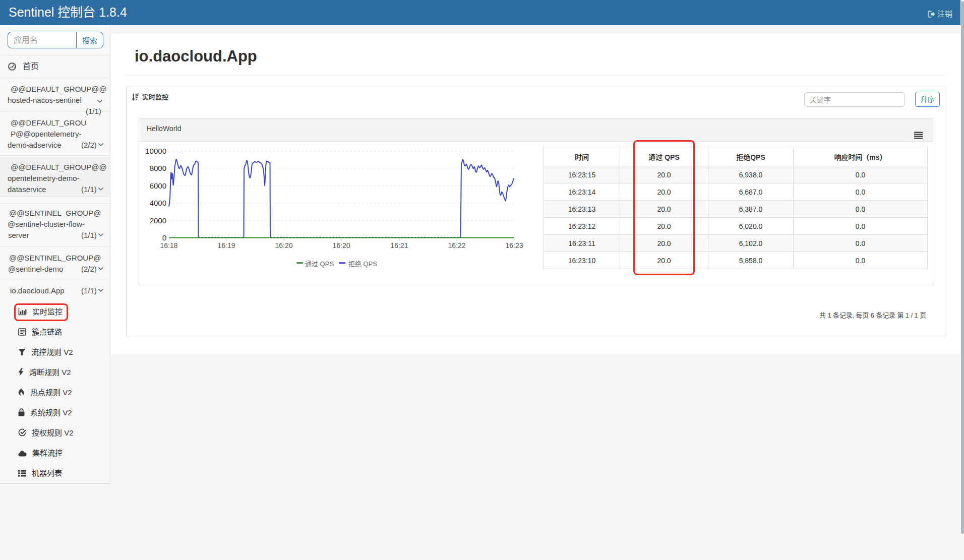 This screenshot has width=964, height=560. I want to click on svg-text: 拒绝 QPS, so click(363, 264).